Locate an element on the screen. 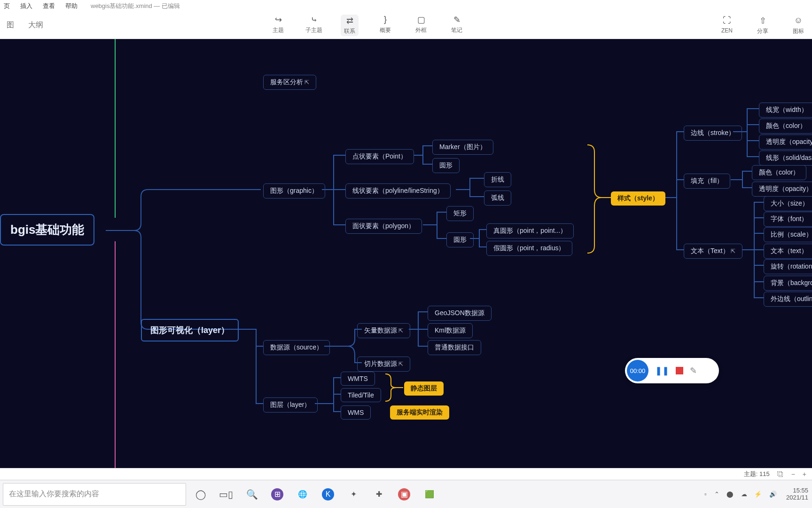  share-icon: ⇧ is located at coordinates (763, 21).